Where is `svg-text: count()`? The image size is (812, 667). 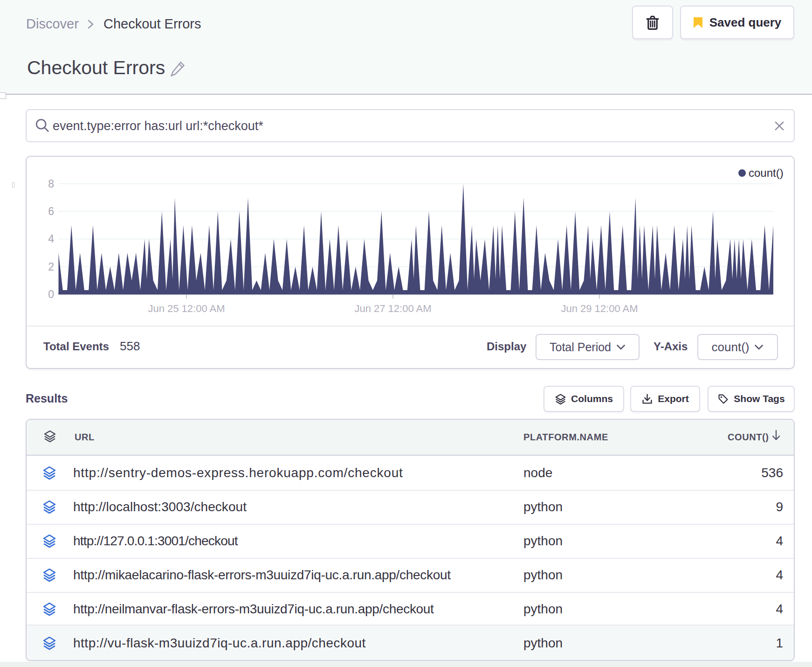
svg-text: count() is located at coordinates (766, 173).